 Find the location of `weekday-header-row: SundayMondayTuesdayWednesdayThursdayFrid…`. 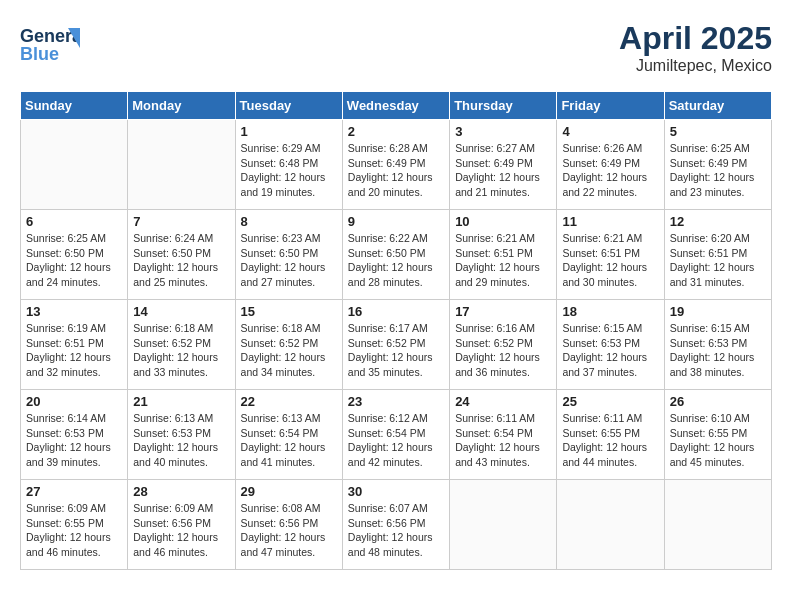

weekday-header-row: SundayMondayTuesdayWednesdayThursdayFrid… is located at coordinates (396, 106).